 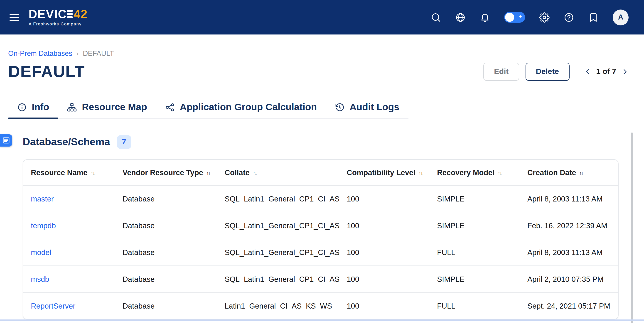 I want to click on bookmark-icon, so click(x=594, y=17).